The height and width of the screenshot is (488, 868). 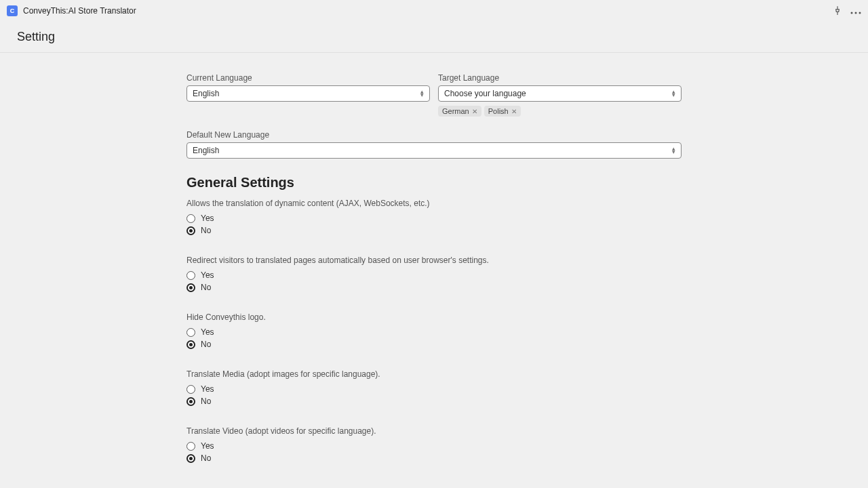 I want to click on pin-icon, so click(x=837, y=11).